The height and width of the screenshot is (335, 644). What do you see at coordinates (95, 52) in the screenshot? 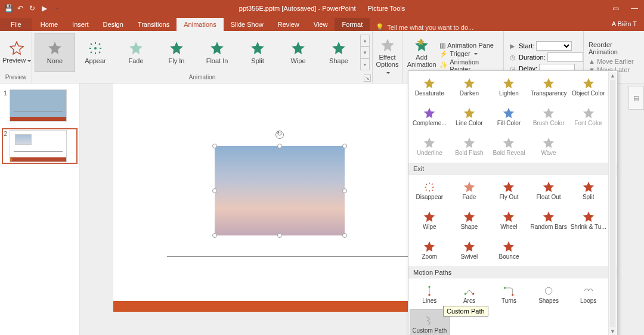
I see `animation-appear: Appear` at bounding box center [95, 52].